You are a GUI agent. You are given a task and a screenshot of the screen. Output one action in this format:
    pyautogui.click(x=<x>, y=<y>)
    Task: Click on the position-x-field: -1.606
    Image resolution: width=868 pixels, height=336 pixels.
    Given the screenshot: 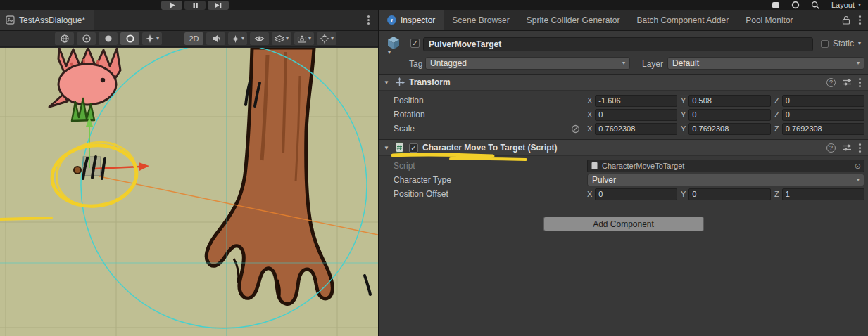 What is the action you would take?
    pyautogui.click(x=636, y=101)
    